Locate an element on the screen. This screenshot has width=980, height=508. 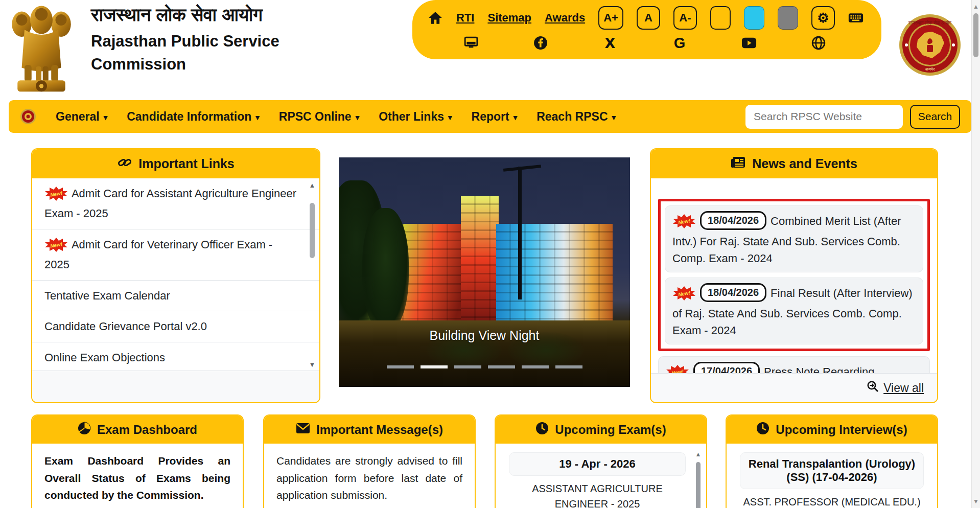
highlight-annotation-box: New!18/04/2026Combined Merit List (After… is located at coordinates (794, 275).